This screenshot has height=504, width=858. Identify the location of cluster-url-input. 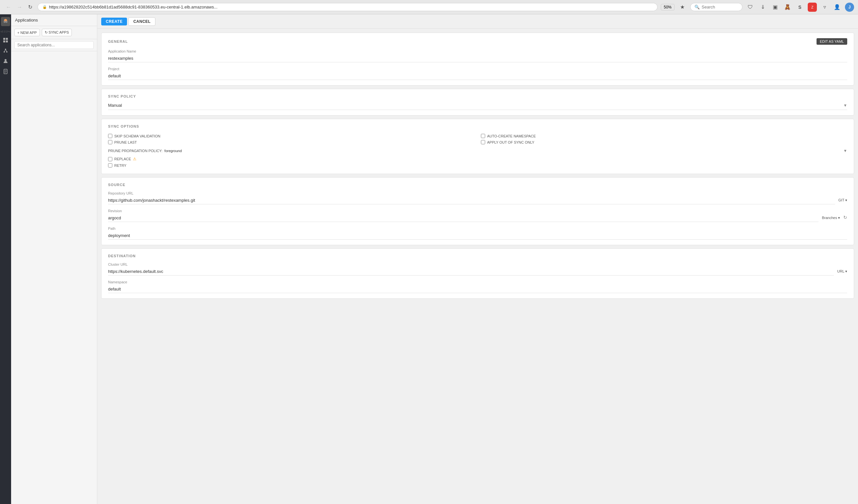
(471, 272).